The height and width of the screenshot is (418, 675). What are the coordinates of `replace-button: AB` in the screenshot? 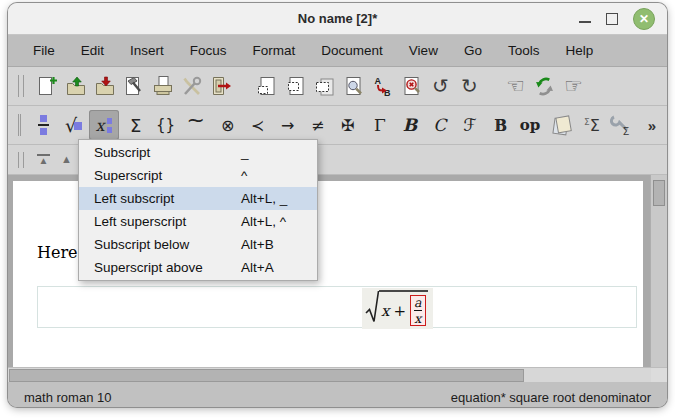 It's located at (382, 86).